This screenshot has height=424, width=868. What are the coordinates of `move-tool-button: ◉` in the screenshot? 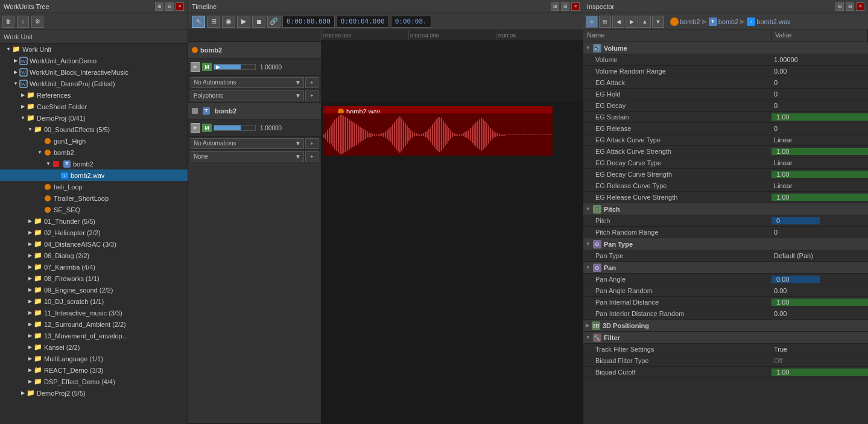 It's located at (229, 22).